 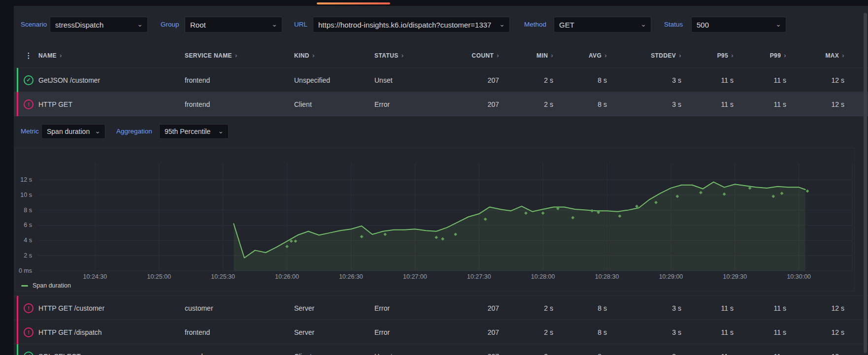 I want to click on svg-text: 10:24:30, so click(x=96, y=277).